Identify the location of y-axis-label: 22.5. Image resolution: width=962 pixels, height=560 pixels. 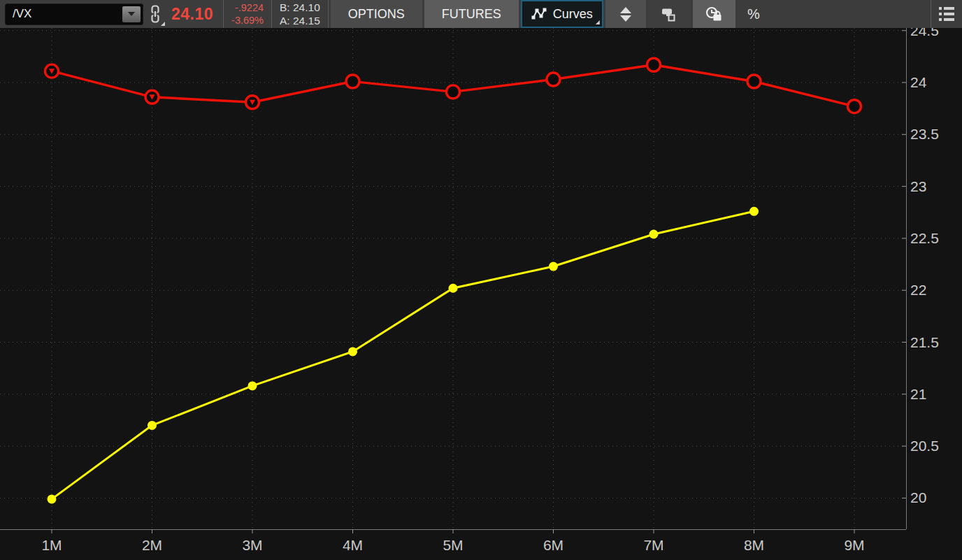
(924, 238).